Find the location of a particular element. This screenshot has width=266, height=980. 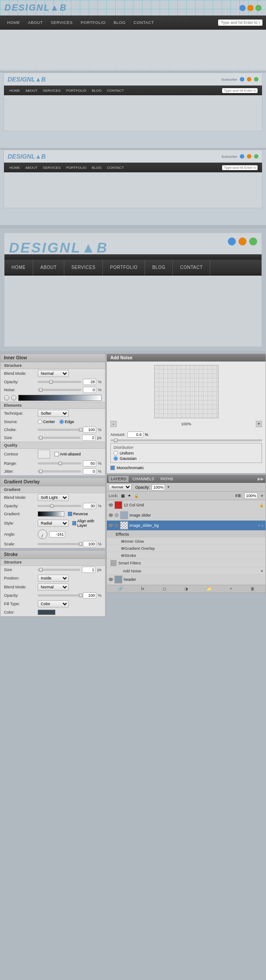

stroke-size-input is located at coordinates (89, 570).